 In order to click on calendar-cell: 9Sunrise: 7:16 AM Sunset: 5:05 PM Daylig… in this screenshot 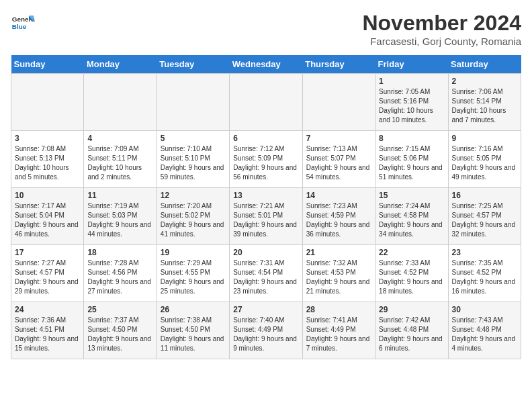, I will do `click(484, 160)`.